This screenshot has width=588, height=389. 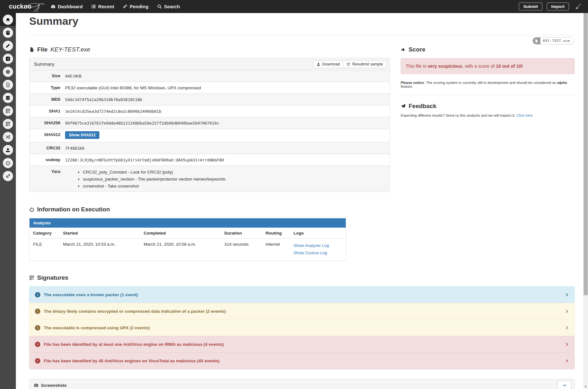 What do you see at coordinates (302, 233) in the screenshot?
I see `execution-section: Information on Execution Analysis Catego…` at bounding box center [302, 233].